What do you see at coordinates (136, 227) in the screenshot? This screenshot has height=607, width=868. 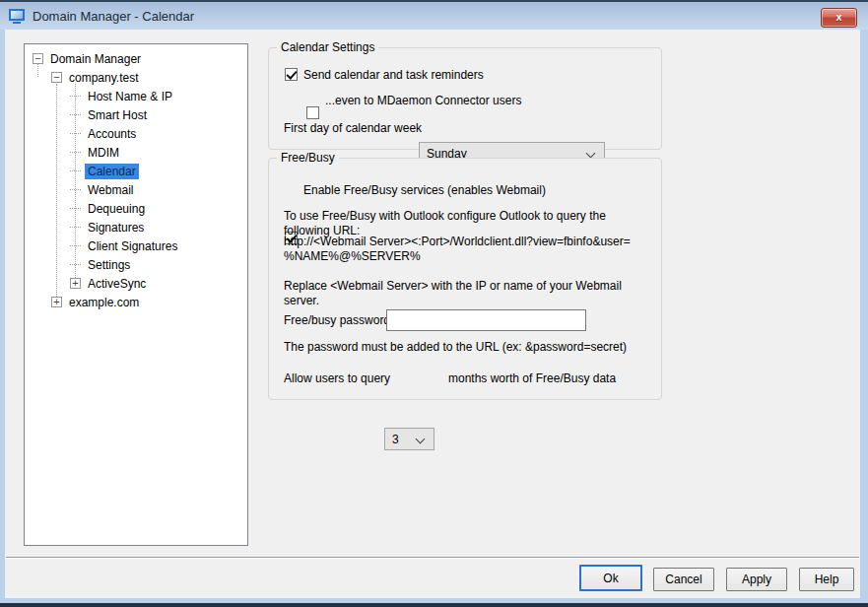 I see `tree-item-signatures: Signatures` at bounding box center [136, 227].